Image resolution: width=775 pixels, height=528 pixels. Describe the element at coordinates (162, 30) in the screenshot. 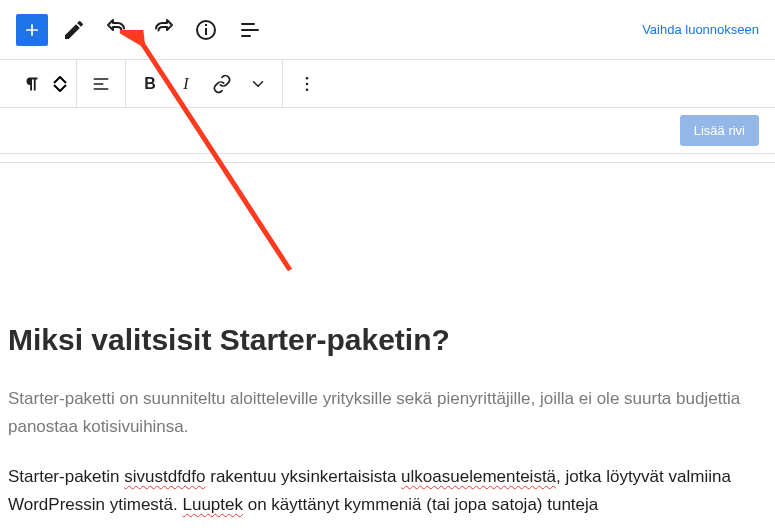

I see `redo-button` at that location.